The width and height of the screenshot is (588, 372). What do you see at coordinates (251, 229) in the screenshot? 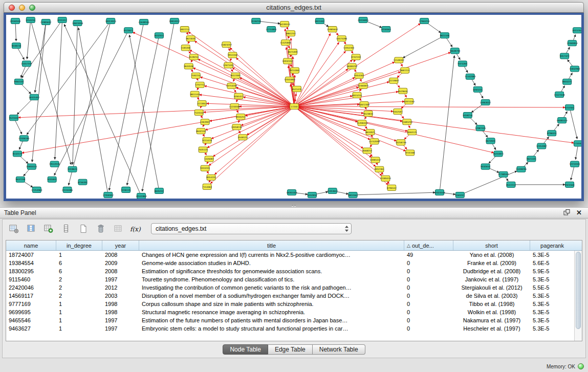
I see `table-selector-combobox: citations_edges.txt` at bounding box center [251, 229].